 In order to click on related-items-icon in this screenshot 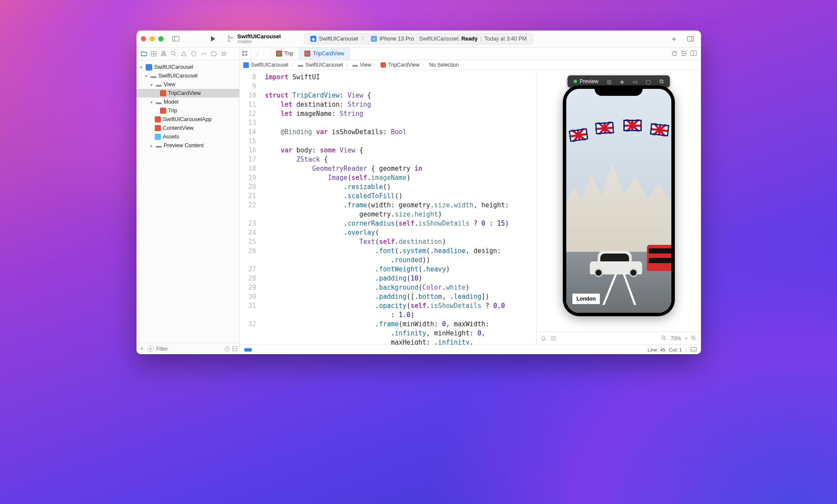, I will do `click(245, 54)`.